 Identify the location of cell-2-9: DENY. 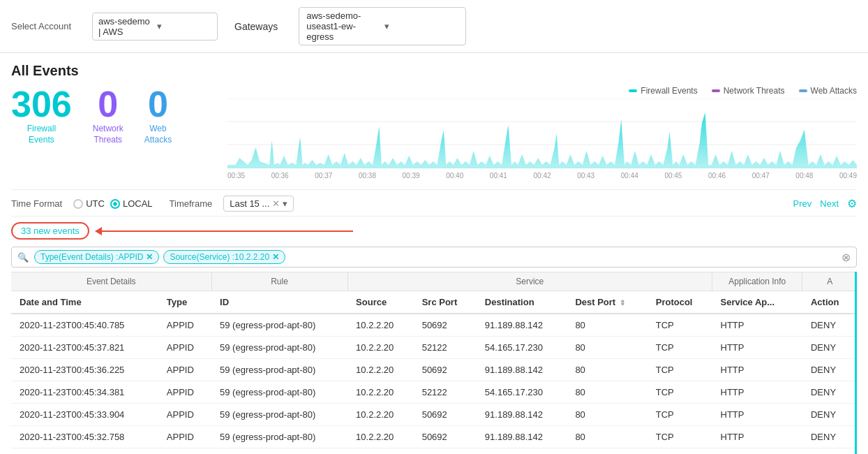
(830, 370).